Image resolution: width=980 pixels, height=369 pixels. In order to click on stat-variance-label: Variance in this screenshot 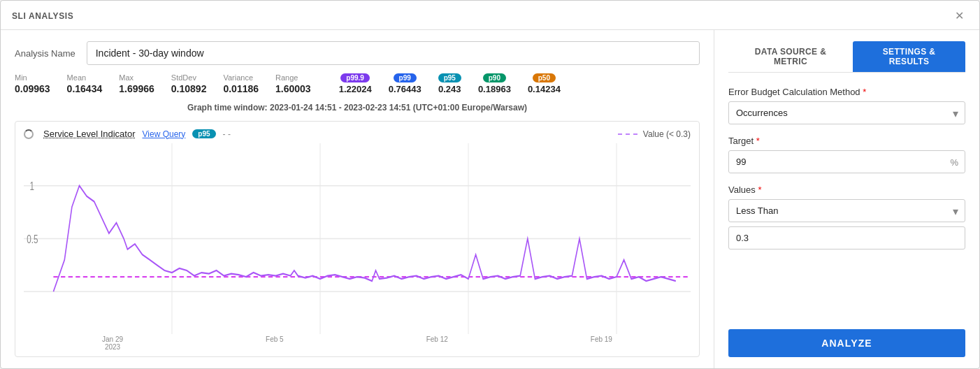, I will do `click(240, 78)`.